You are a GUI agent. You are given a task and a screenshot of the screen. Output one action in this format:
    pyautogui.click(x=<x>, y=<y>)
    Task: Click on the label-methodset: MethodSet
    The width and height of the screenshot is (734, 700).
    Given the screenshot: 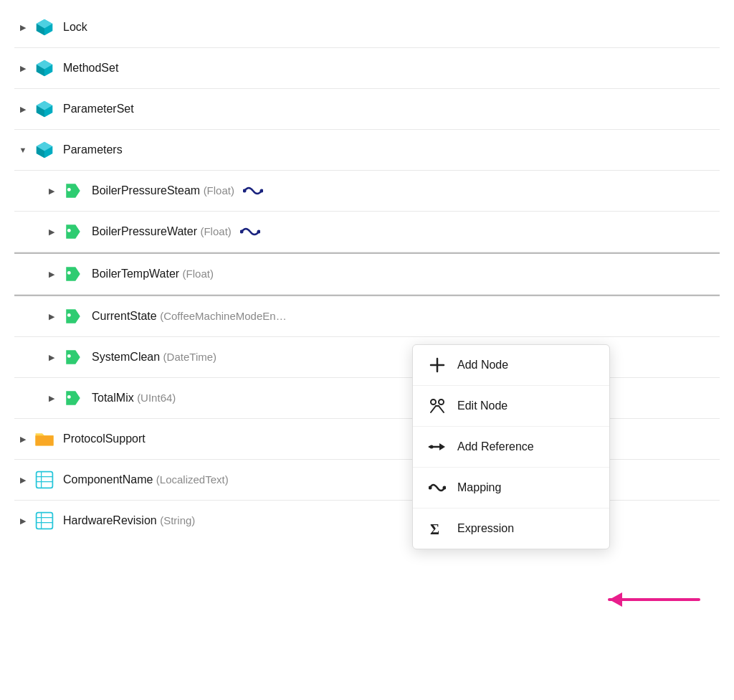 What is the action you would take?
    pyautogui.click(x=90, y=68)
    